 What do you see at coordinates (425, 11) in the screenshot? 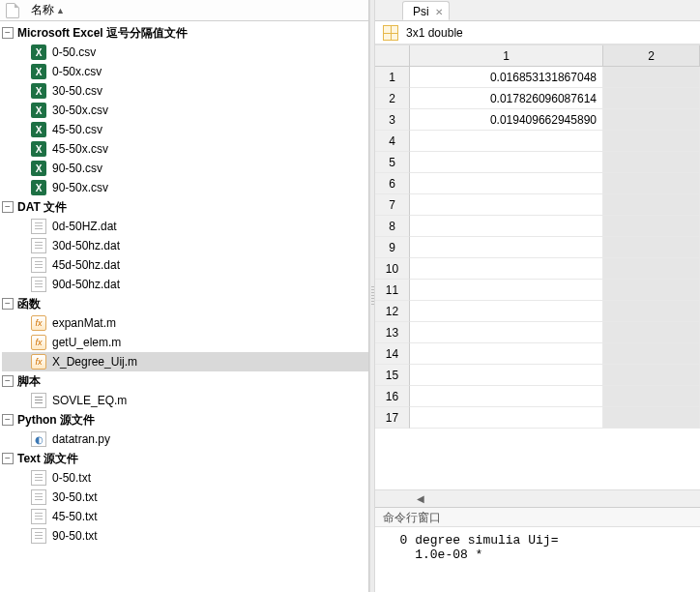
I see `variable-tab: Psi ✕` at bounding box center [425, 11].